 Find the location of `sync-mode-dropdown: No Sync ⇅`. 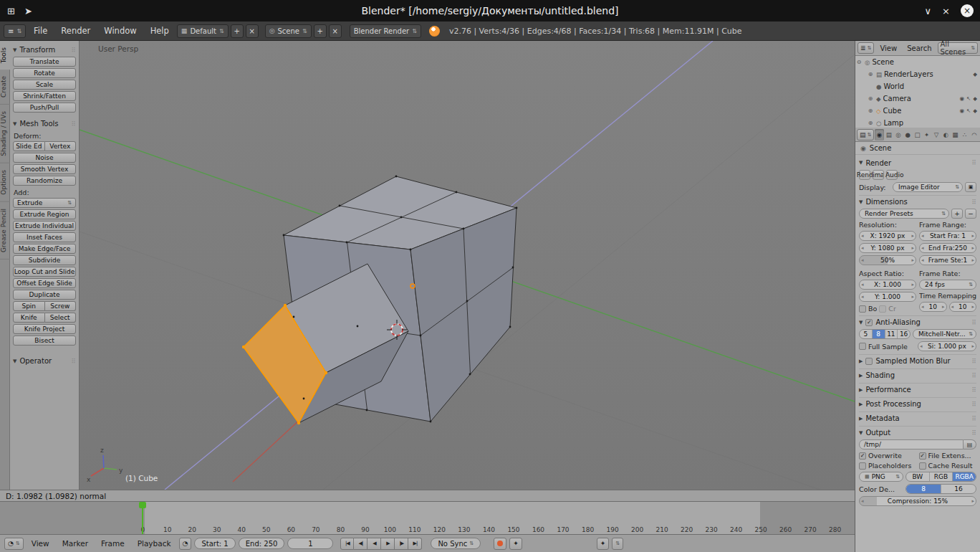

sync-mode-dropdown: No Sync ⇅ is located at coordinates (456, 543).